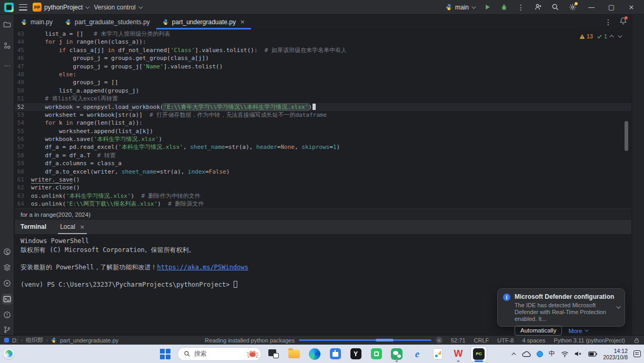 This screenshot has width=644, height=363. I want to click on tab-main-py: main.py, so click(37, 22).